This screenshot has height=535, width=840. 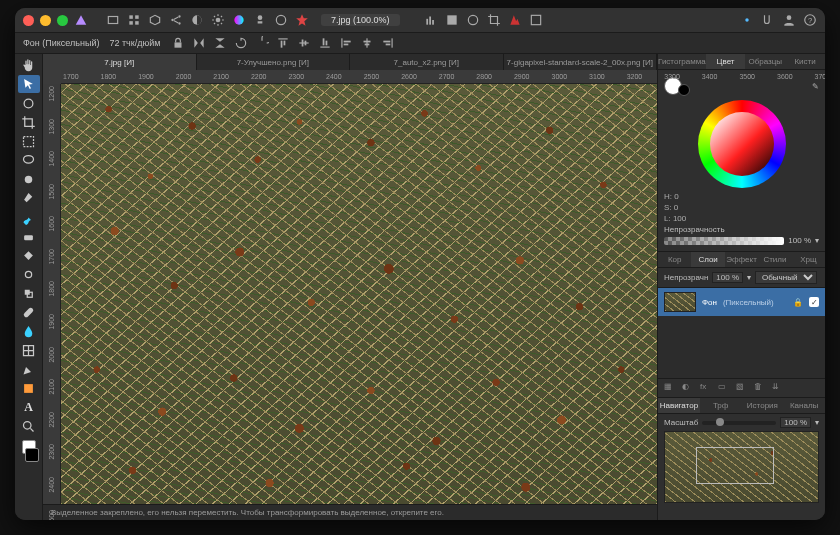 What do you see at coordinates (728, 278) in the screenshot?
I see `layer-opacity-value: 100 %` at bounding box center [728, 278].